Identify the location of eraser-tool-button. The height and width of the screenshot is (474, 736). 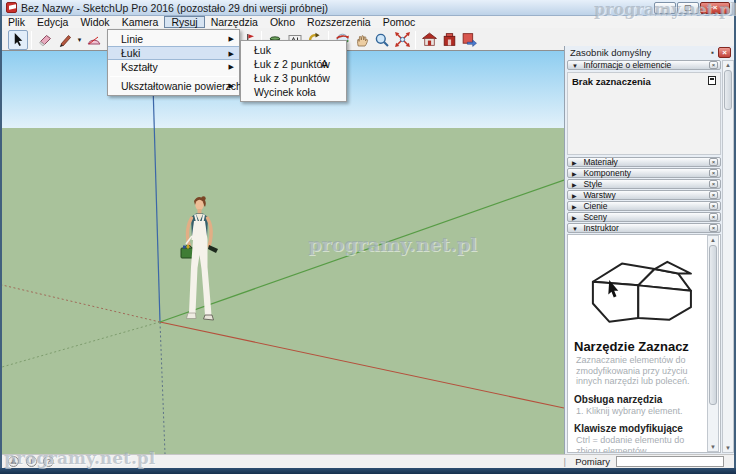
(45, 40).